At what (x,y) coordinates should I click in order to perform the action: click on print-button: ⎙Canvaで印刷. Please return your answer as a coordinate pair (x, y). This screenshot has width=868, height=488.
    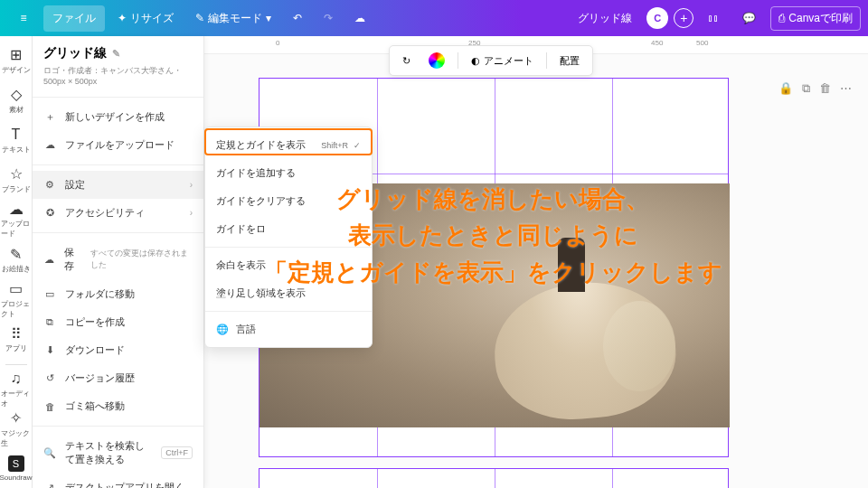
    Looking at the image, I should click on (816, 18).